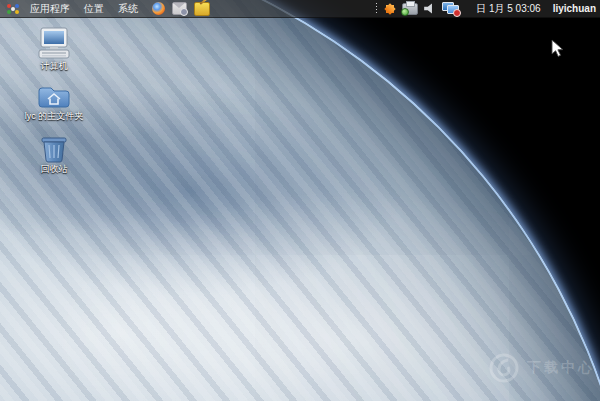 The width and height of the screenshot is (600, 401). What do you see at coordinates (158, 8) in the screenshot?
I see `firefox-icon` at bounding box center [158, 8].